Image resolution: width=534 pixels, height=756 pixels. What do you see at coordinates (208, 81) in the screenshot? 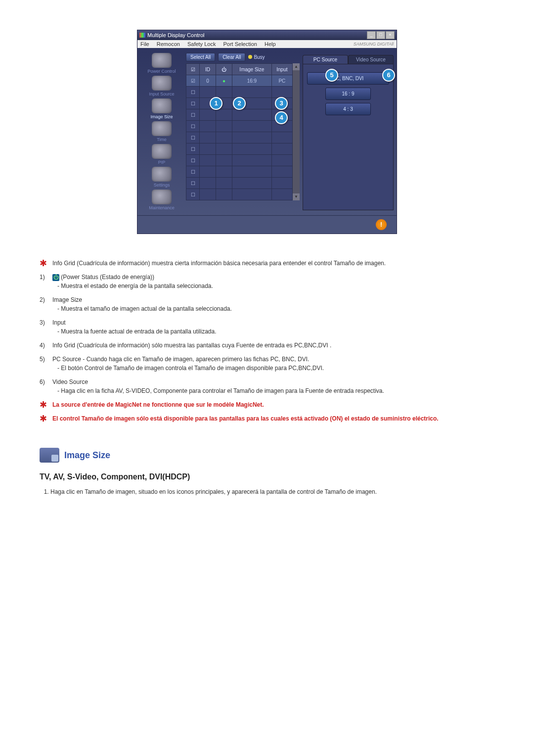
I see `cell-id: 0` at bounding box center [208, 81].